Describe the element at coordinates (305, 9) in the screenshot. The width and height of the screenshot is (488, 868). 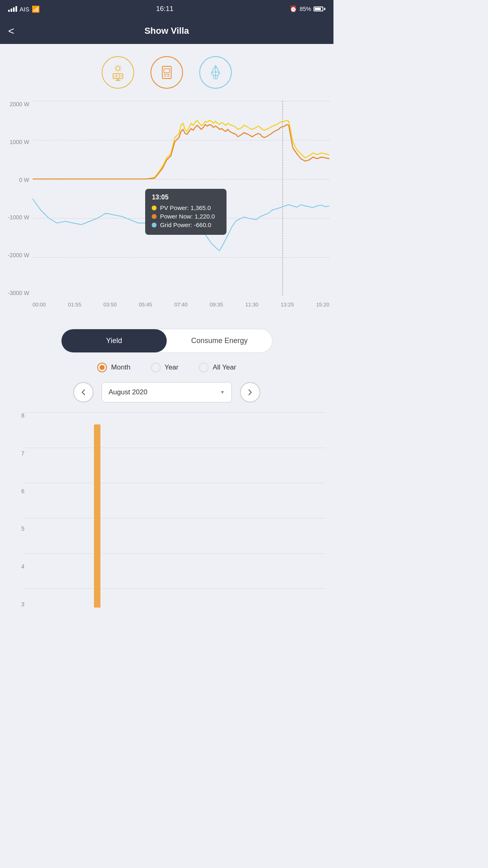
I see `battery-percent: 85%` at that location.